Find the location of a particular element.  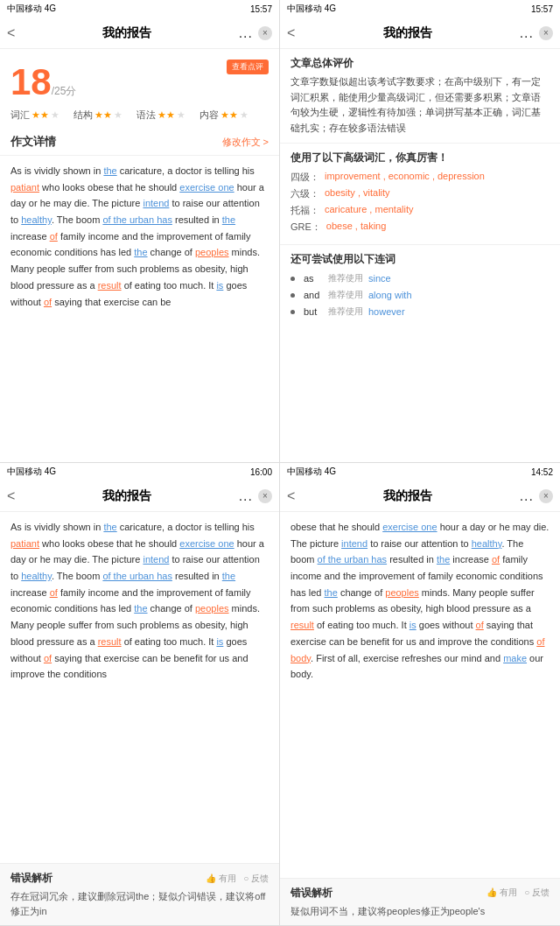

time-2: 15:57 is located at coordinates (542, 9).